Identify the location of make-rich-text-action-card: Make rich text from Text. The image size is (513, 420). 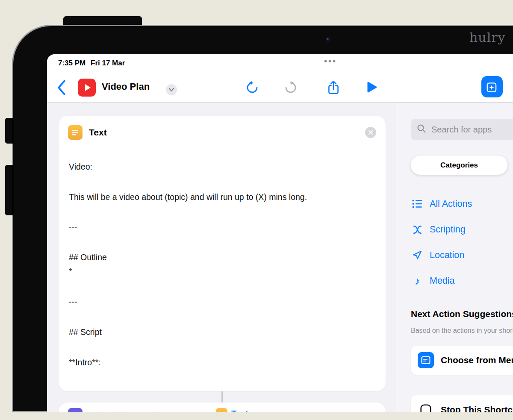
(222, 408).